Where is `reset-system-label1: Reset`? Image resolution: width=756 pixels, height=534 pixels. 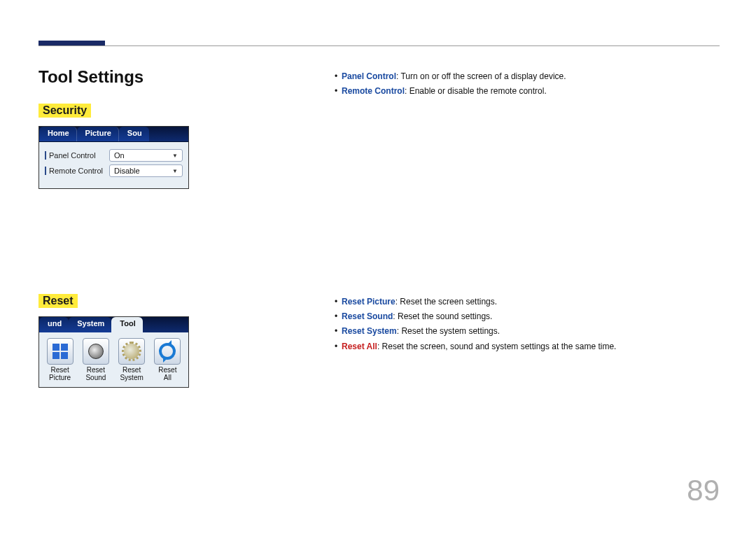
reset-system-label1: Reset is located at coordinates (132, 370).